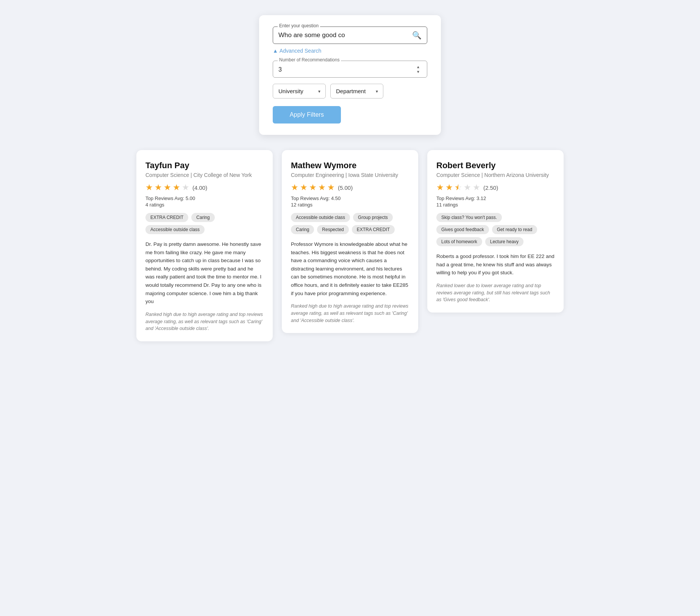  What do you see at coordinates (350, 269) in the screenshot?
I see `review-text: Professor Wymore is knowledgeable about …` at bounding box center [350, 269].